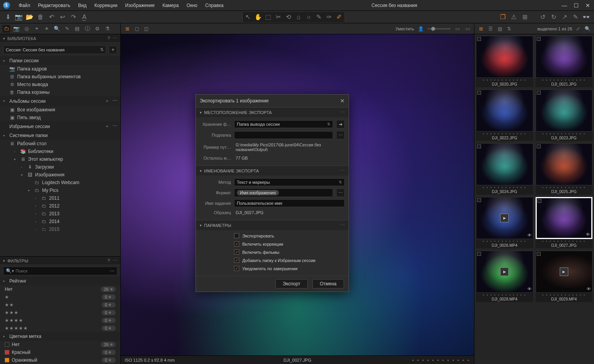  What do you see at coordinates (289, 203) in the screenshot?
I see `job-name-input: Пользовательское имя` at bounding box center [289, 203].